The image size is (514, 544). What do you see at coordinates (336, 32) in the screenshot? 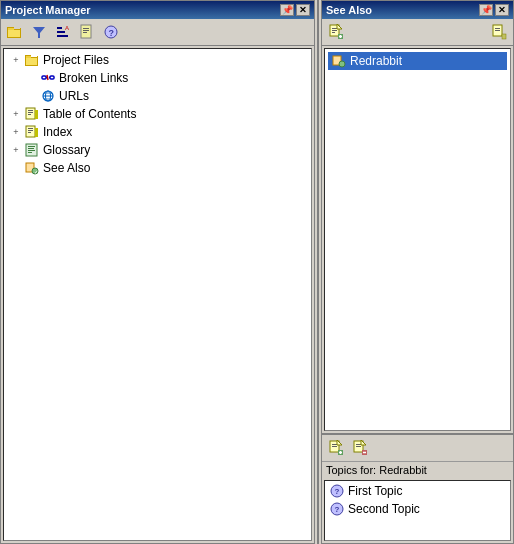
I see `new-entry-btn` at bounding box center [336, 32].